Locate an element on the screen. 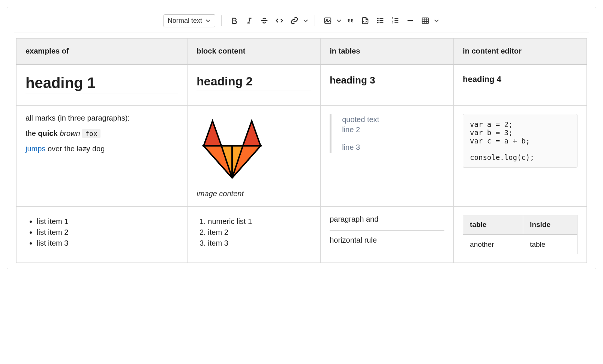  image-caption: image content is located at coordinates (254, 194).